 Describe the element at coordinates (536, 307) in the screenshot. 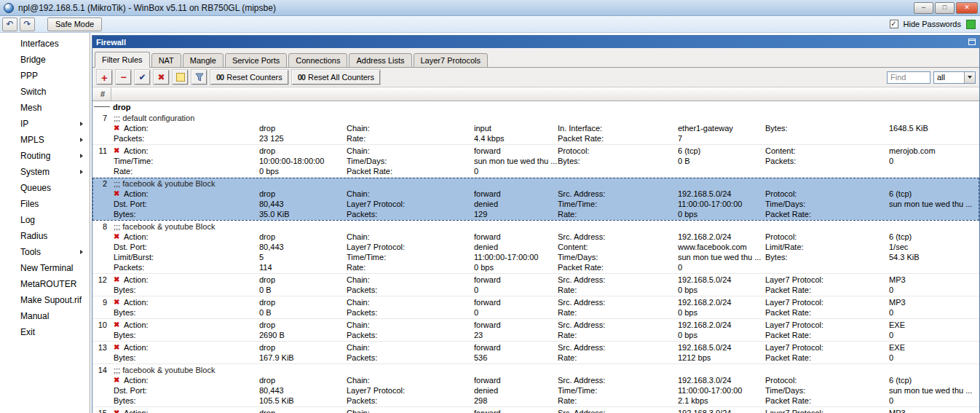

I see `rule-row-9: 9✖Action:dropChain:forwardSrc. Address:1…` at that location.